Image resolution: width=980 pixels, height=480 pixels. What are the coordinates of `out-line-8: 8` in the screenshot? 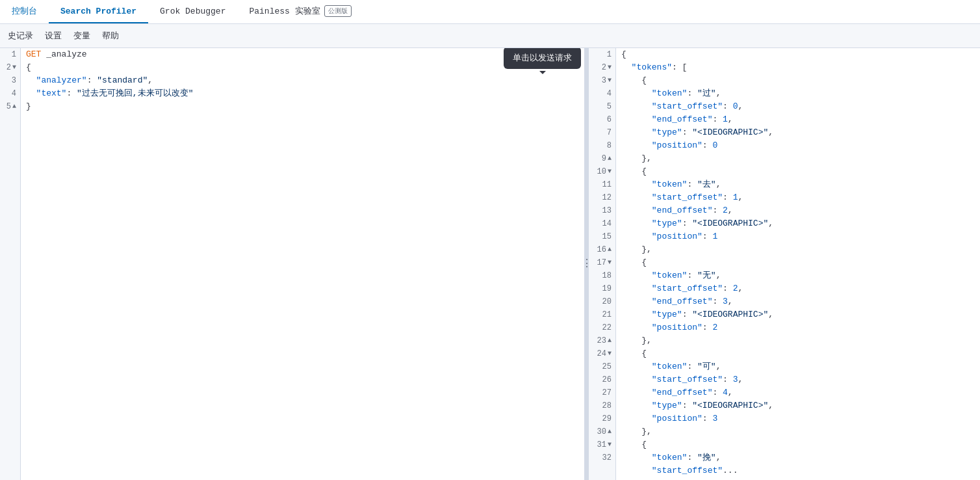 It's located at (602, 146).